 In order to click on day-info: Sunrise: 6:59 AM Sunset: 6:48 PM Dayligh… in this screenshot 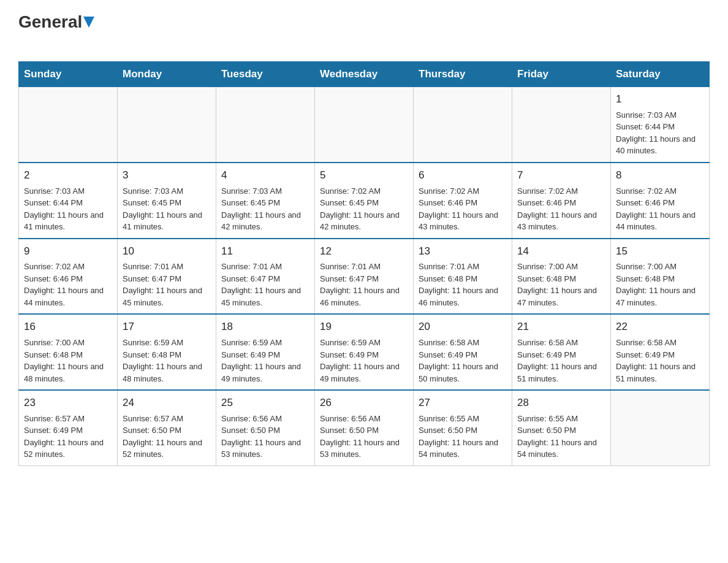, I will do `click(167, 361)`.